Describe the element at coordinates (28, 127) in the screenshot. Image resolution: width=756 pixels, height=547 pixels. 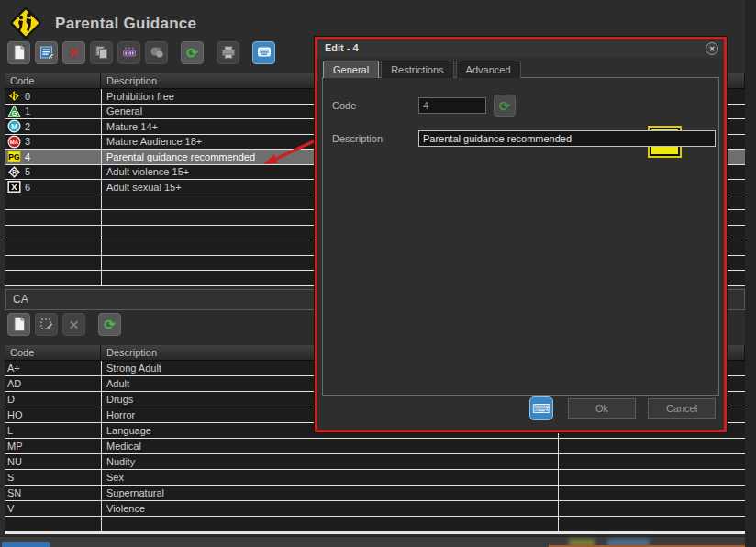
I see `row-code: 2` at that location.